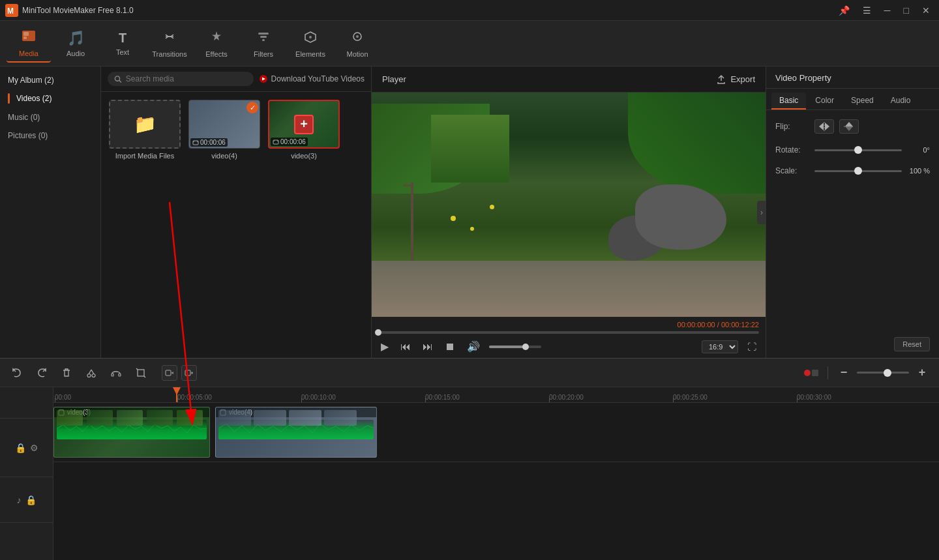 This screenshot has height=560, width=939. What do you see at coordinates (17, 373) in the screenshot?
I see `undo-button` at bounding box center [17, 373].